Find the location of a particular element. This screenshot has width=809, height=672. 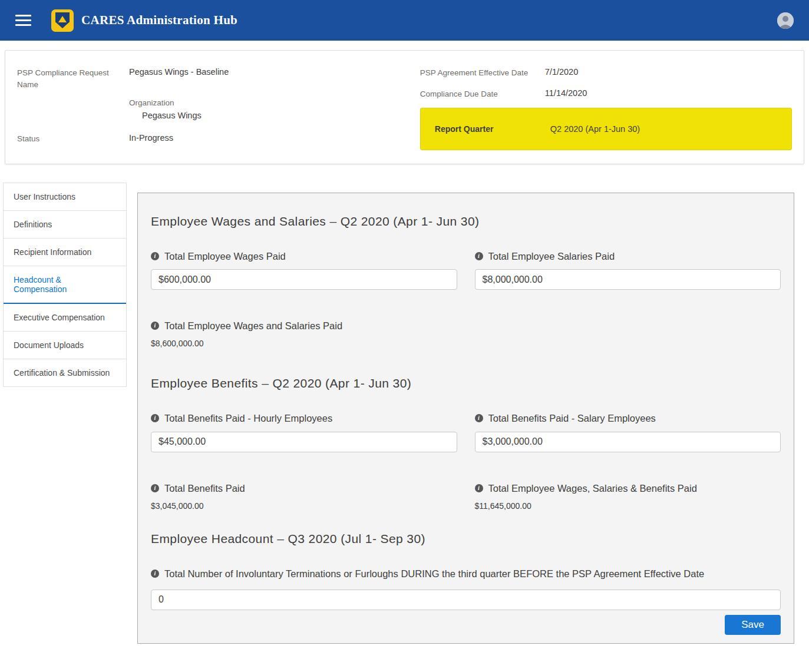

summary-right-column: PSP Agreement Effective Date 7/1/2020 Co… is located at coordinates (606, 110).